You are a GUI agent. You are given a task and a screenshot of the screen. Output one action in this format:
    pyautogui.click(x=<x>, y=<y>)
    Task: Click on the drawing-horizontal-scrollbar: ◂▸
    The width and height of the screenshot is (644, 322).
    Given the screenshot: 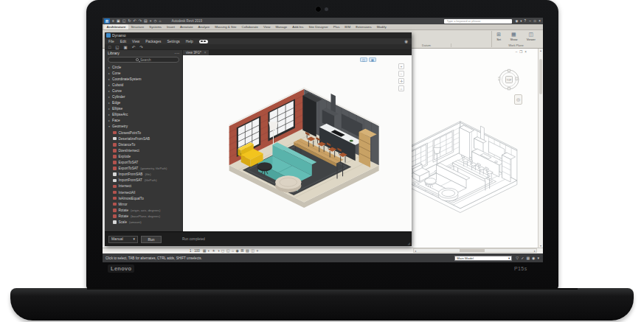 What is the action you would take?
    pyautogui.click(x=475, y=251)
    